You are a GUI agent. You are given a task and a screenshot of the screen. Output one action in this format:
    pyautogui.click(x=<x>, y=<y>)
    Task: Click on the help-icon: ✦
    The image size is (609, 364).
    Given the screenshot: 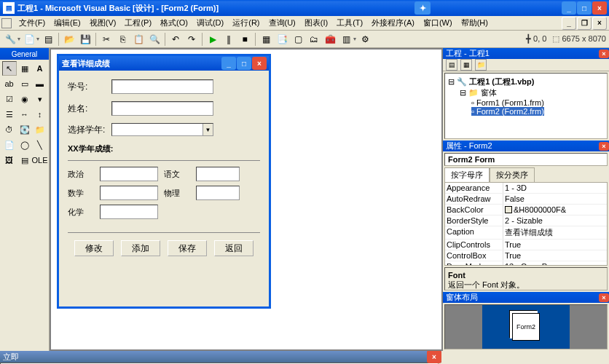 What is the action you would take?
    pyautogui.click(x=423, y=8)
    